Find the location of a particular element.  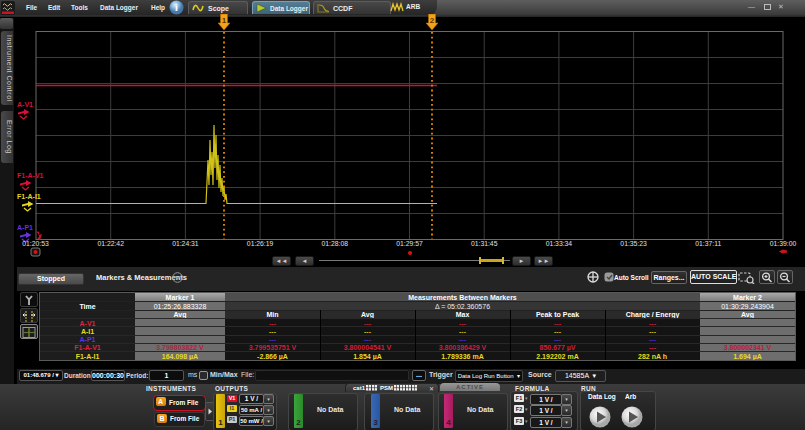

svg-text: A-V1 is located at coordinates (25, 104).